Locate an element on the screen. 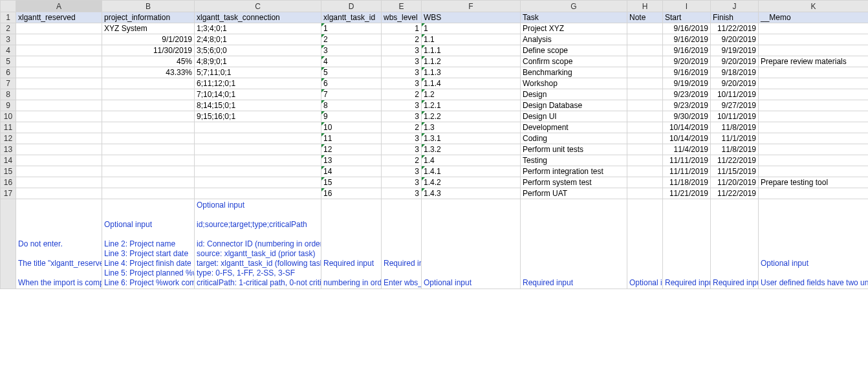 The height and width of the screenshot is (370, 868). col-header-J: J is located at coordinates (735, 6).